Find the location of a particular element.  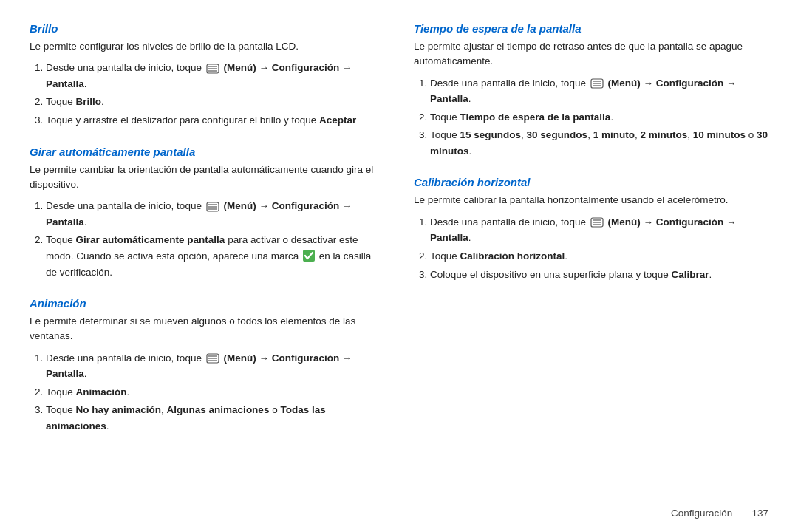

section-title-animacion: Animación is located at coordinates (207, 303).